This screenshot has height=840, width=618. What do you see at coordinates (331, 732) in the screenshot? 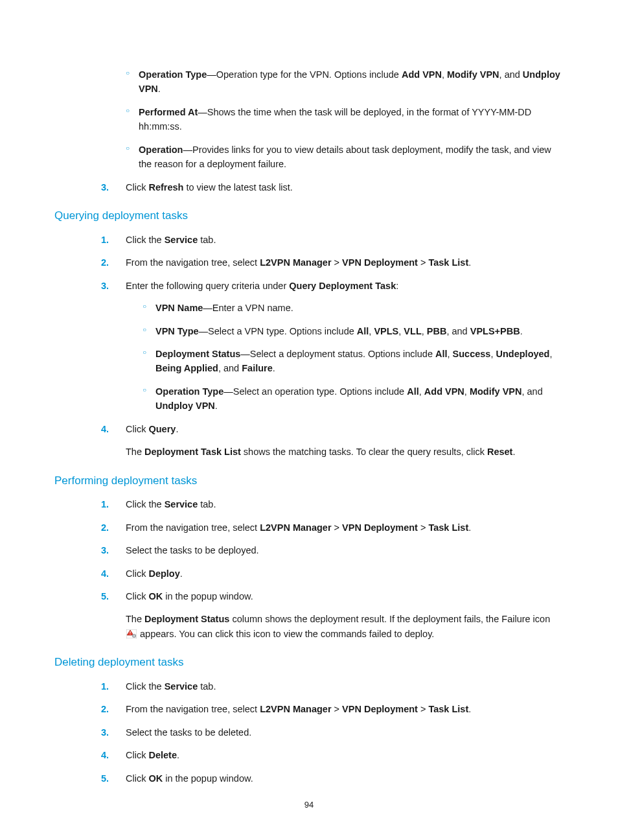
I see `step-3: 3. Select the tasks to be deleted.` at bounding box center [331, 732].